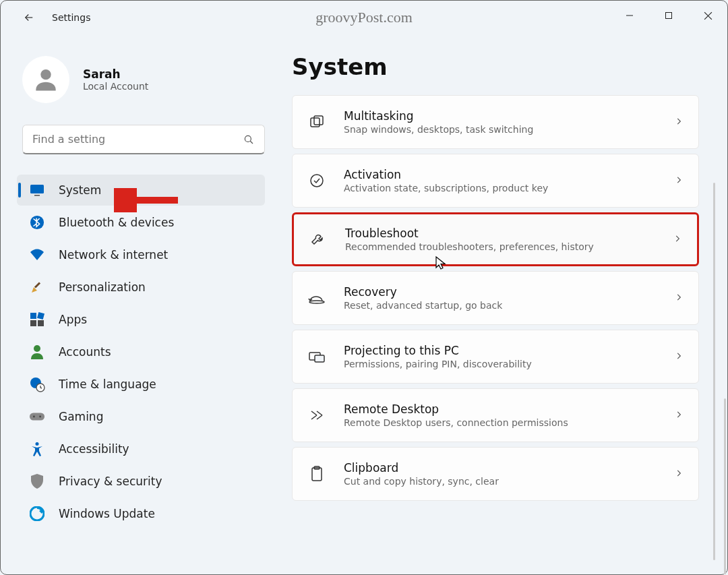 The image size is (728, 575). I want to click on window-controls, so click(669, 16).